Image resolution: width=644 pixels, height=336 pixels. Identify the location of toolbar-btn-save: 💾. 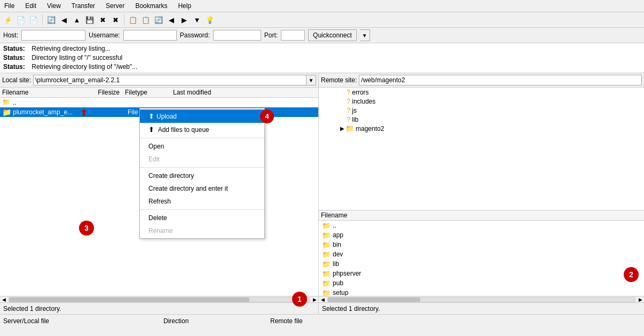
(90, 20).